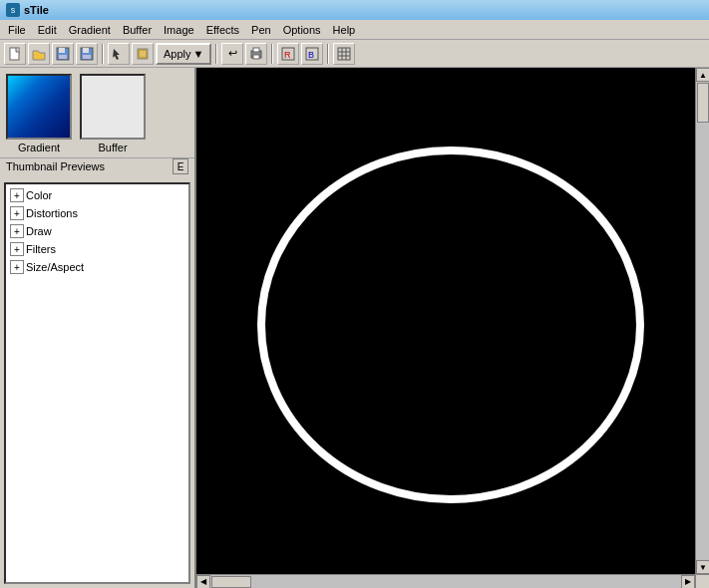  I want to click on buf1-button: R, so click(288, 54).